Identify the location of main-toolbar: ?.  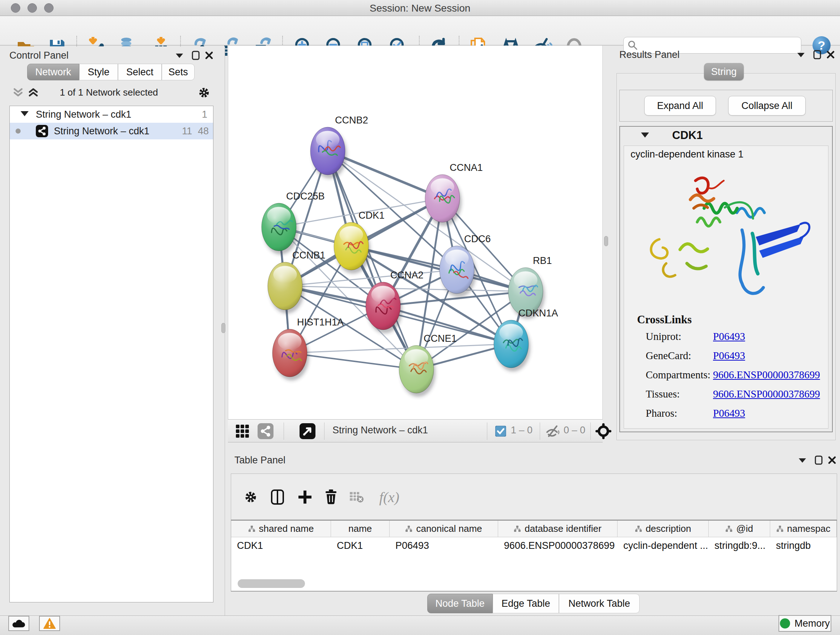
(420, 31).